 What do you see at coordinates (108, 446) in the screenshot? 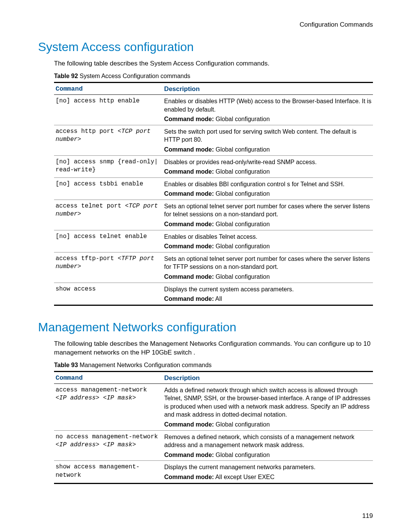
I see `command-cell: no access management-network <IP address…` at bounding box center [108, 446].